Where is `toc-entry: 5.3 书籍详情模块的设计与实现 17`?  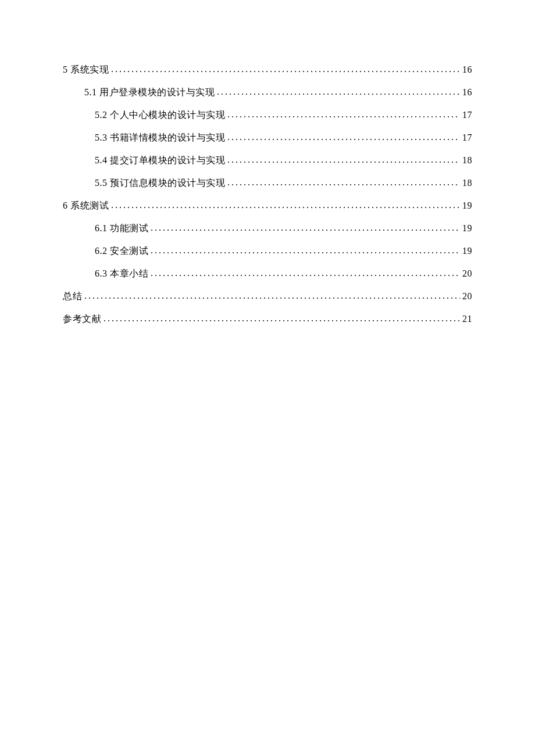
toc-entry: 5.3 书籍详情模块的设计与实现 17 is located at coordinates (284, 138).